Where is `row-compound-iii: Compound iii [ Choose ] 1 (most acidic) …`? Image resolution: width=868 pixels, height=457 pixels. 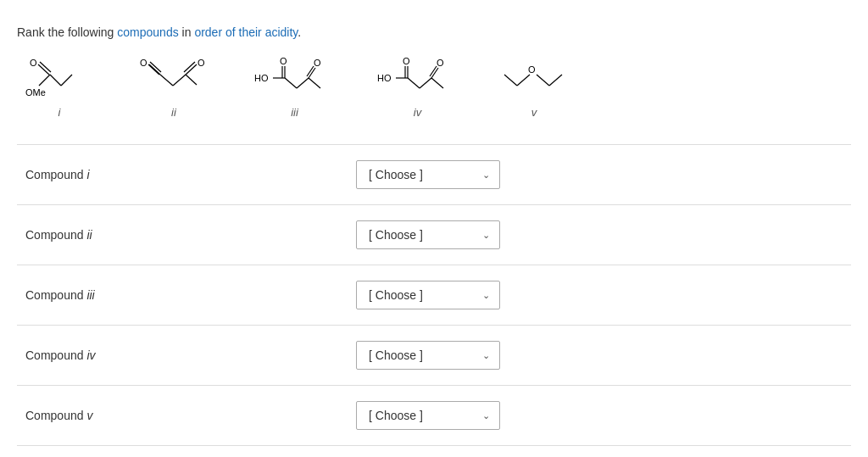 row-compound-iii: Compound iii [ Choose ] 1 (most acidic) … is located at coordinates (434, 295).